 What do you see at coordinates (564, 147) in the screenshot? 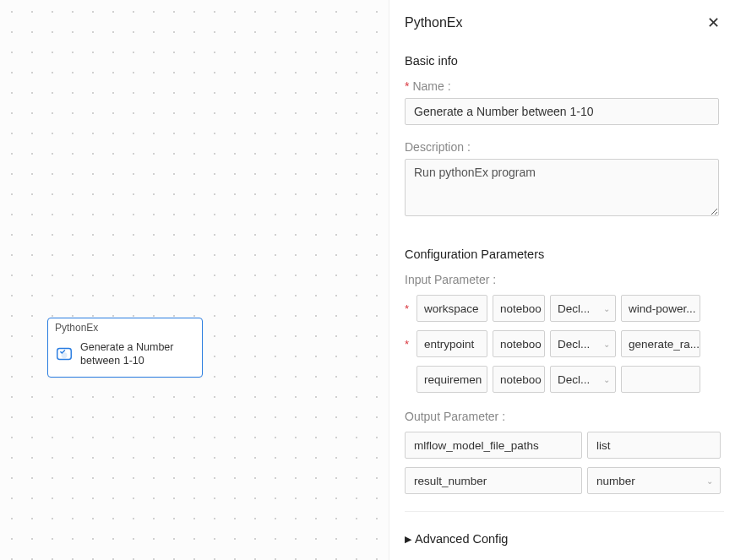
I see `description-label: Description :` at bounding box center [564, 147].